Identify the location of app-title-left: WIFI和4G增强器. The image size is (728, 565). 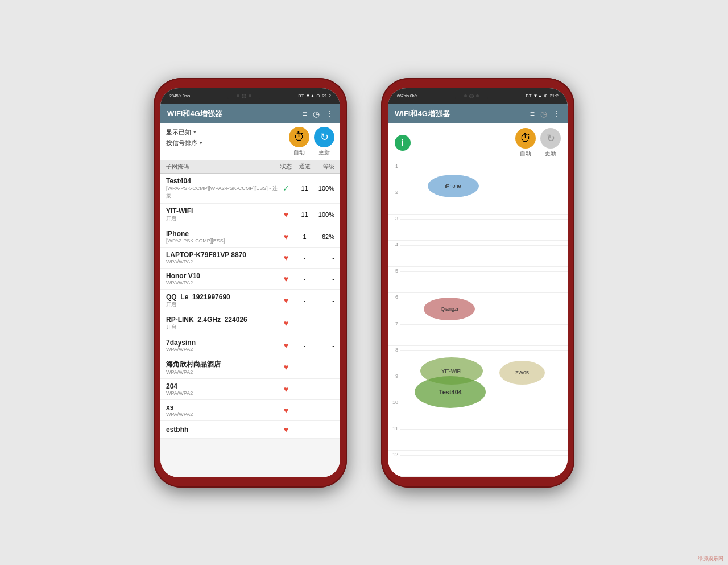
(195, 114).